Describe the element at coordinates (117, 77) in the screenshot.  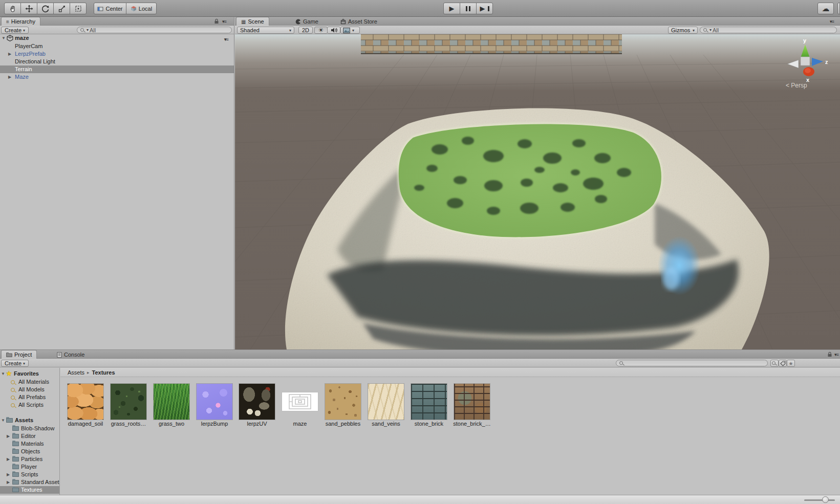
I see `hierarchy-item-maze: ▶ Maze` at that location.